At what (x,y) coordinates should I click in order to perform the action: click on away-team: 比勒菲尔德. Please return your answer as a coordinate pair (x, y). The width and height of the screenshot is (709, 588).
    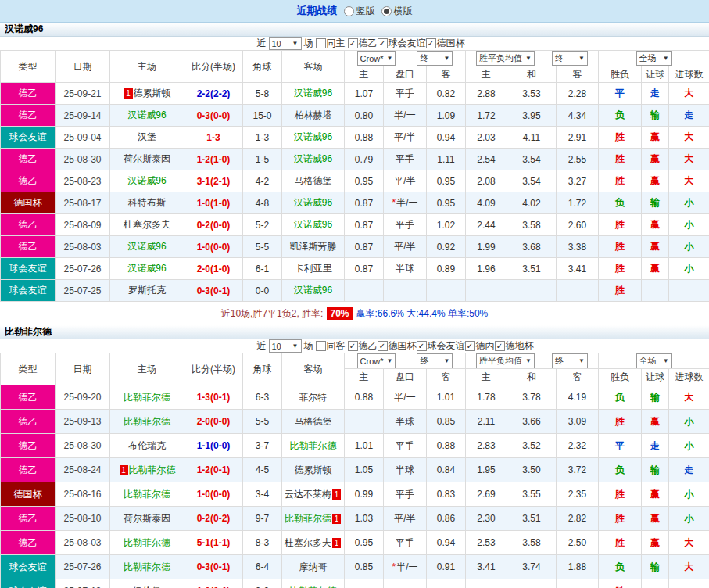
    Looking at the image, I should click on (313, 446).